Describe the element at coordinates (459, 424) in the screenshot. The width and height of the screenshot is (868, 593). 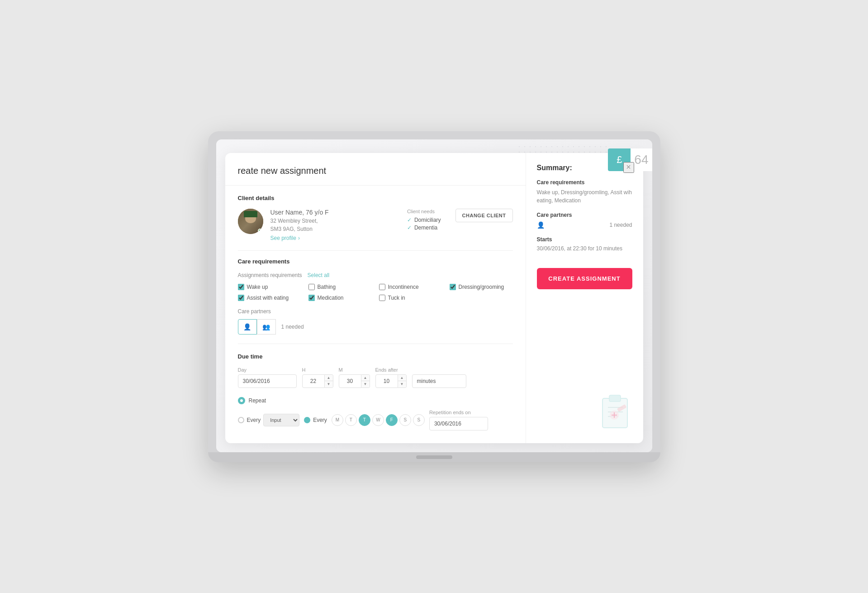
I see `repetition-ends-input` at that location.